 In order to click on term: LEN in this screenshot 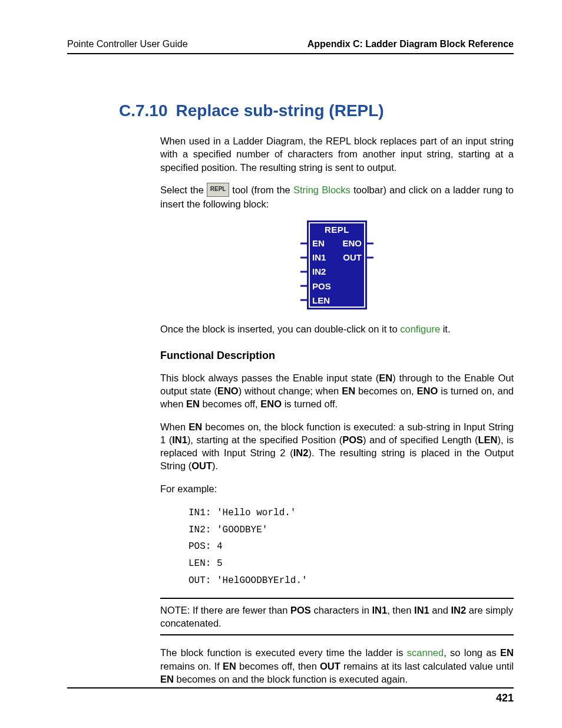, I will do `click(488, 440)`.